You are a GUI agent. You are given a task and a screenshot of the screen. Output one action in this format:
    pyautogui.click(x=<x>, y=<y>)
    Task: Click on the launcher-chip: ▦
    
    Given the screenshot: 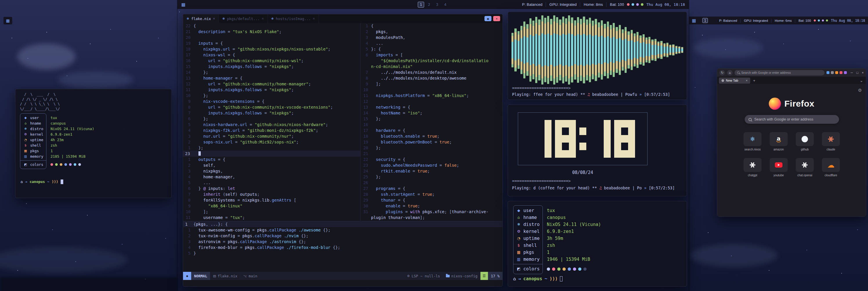 What is the action you would take?
    pyautogui.click(x=8, y=21)
    